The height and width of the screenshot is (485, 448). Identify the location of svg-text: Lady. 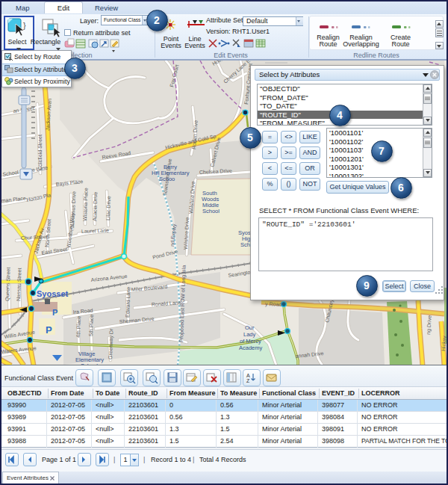
(249, 335).